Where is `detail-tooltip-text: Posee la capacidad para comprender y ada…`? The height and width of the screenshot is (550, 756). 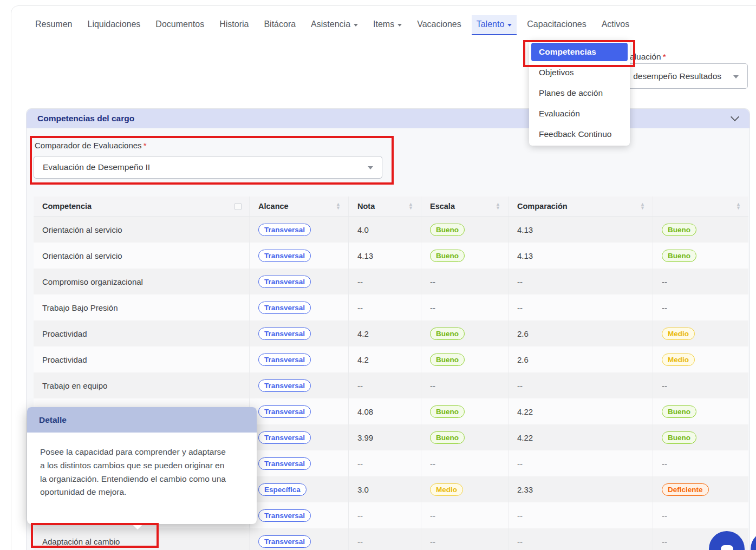 detail-tooltip-text: Posee la capacidad para comprender y ada… is located at coordinates (134, 472).